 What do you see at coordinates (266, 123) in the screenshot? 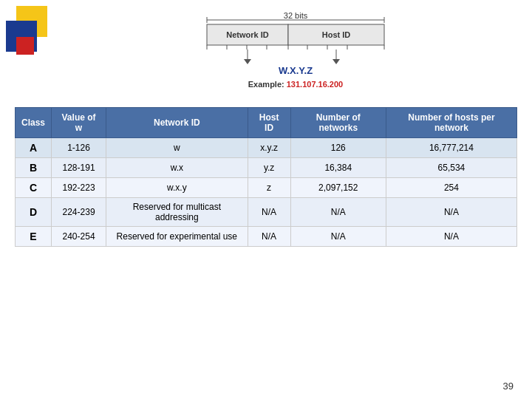
I see `table-header-row: Class Value of w Network ID Host ID Numb…` at bounding box center [266, 123].